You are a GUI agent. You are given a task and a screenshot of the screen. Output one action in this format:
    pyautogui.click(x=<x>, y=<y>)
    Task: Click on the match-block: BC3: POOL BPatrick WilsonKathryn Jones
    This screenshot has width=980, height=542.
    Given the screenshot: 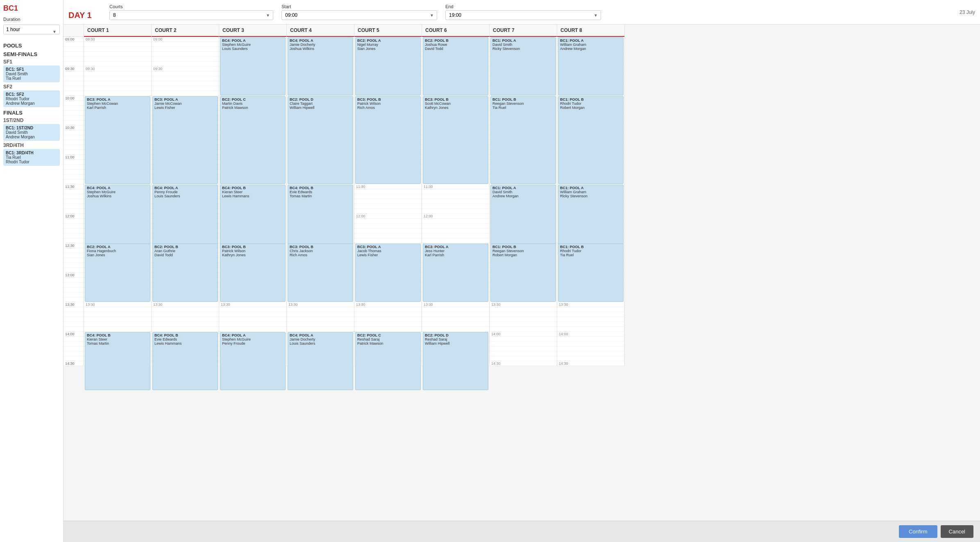 What is the action you would take?
    pyautogui.click(x=253, y=273)
    